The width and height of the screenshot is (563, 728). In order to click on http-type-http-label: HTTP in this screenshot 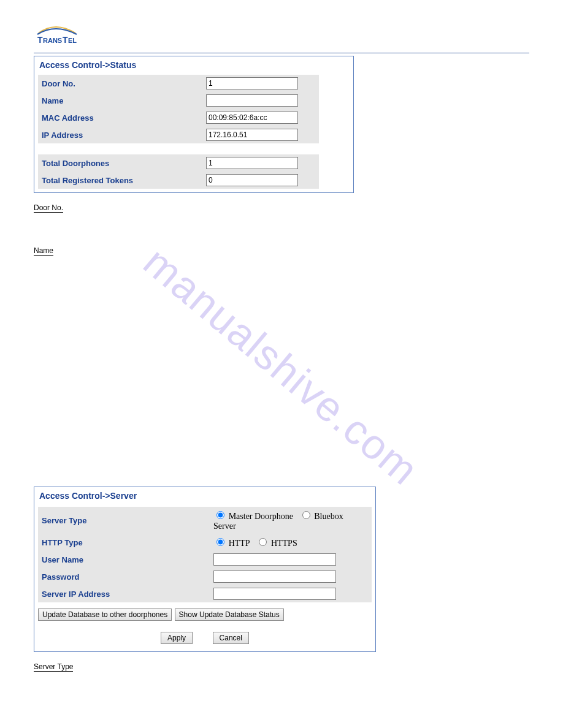, I will do `click(239, 543)`.